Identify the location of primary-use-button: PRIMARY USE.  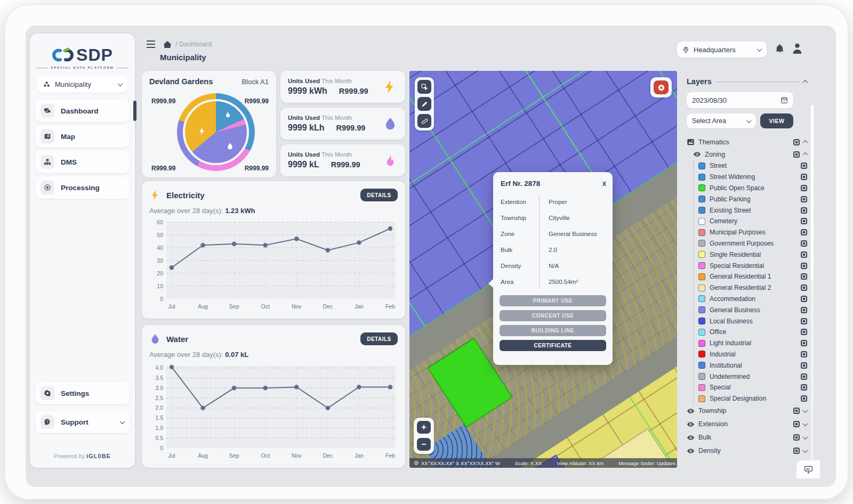
(553, 300).